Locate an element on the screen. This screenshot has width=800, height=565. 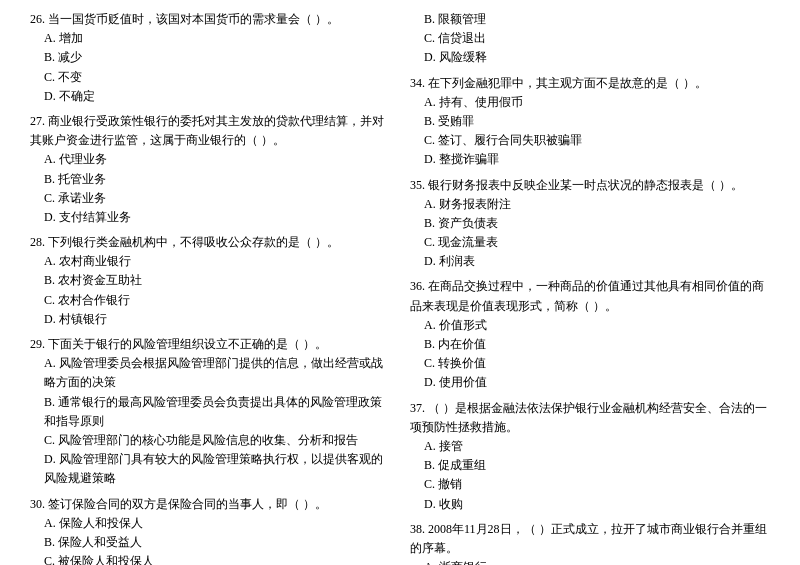
q27-opt-d: D. 支付结算业务 is located at coordinates (210, 218).